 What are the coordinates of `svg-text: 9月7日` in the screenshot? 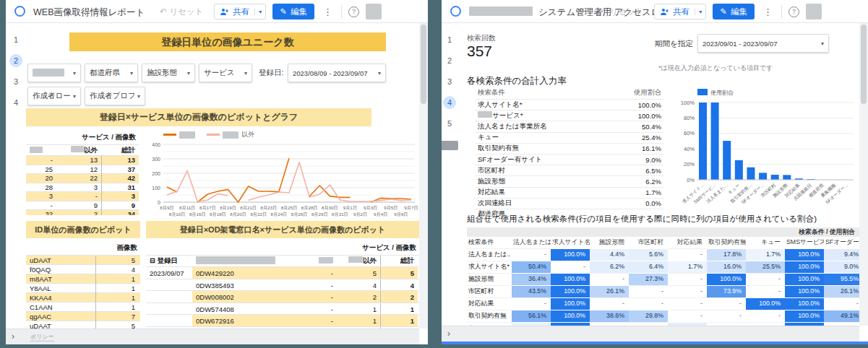 It's located at (411, 208).